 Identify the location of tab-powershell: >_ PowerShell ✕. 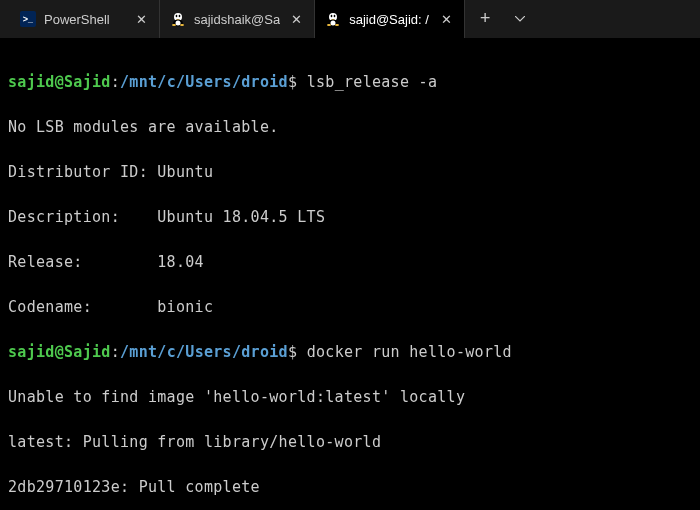
(85, 19).